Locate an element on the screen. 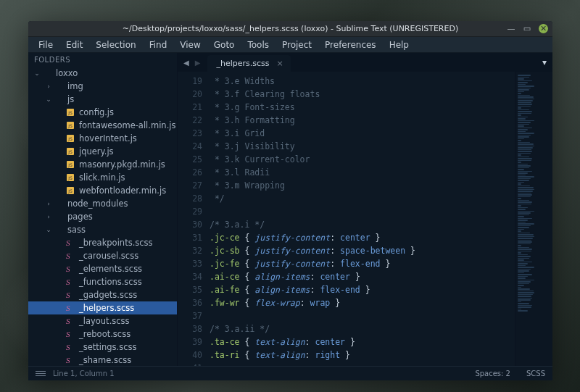 Image resolution: width=580 pixels, height=392 pixels. code-line: */ is located at coordinates (362, 199).